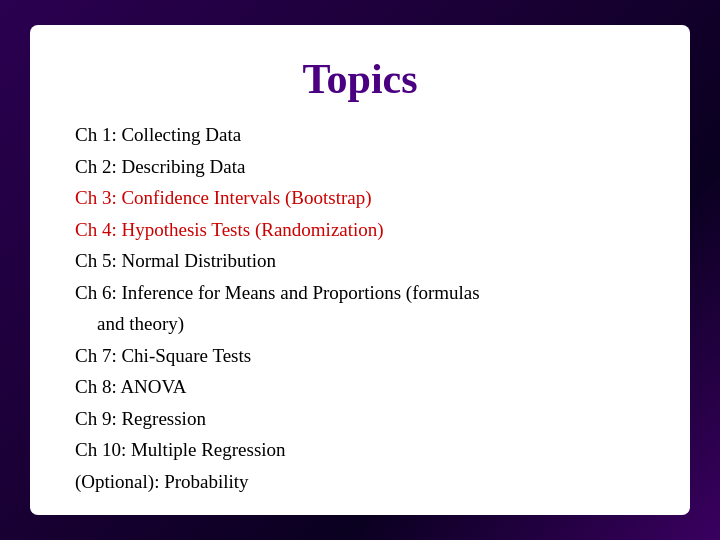  I want to click on topic-item-ch1: Ch 1: Collecting Data, so click(278, 135).